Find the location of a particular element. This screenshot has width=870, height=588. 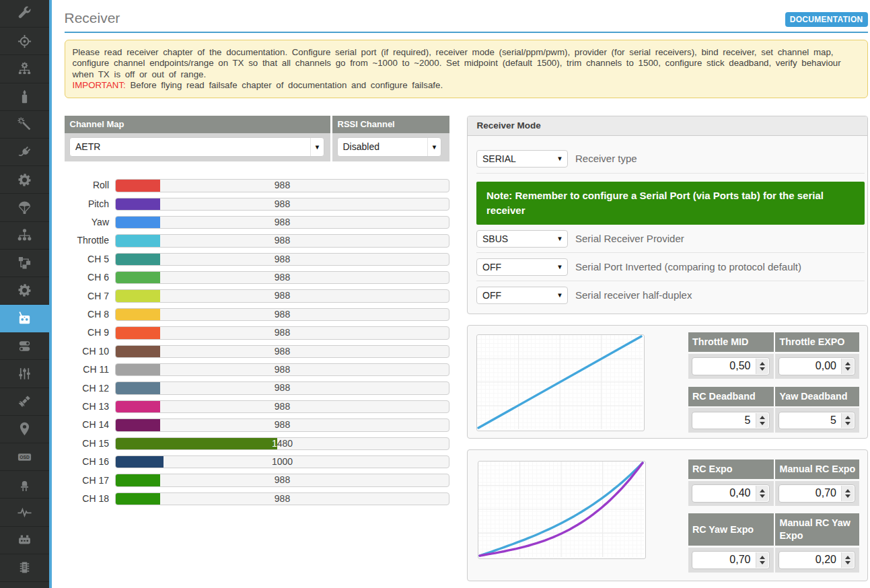

sidebar-item-failsafe is located at coordinates (24, 207).